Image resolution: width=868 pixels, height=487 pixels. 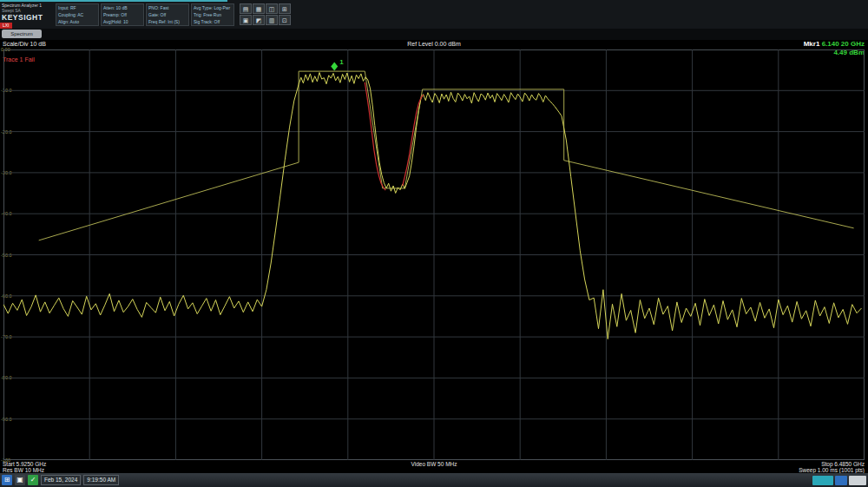 I want to click on panel-row: Avg|Hold: 10, so click(x=122, y=23).